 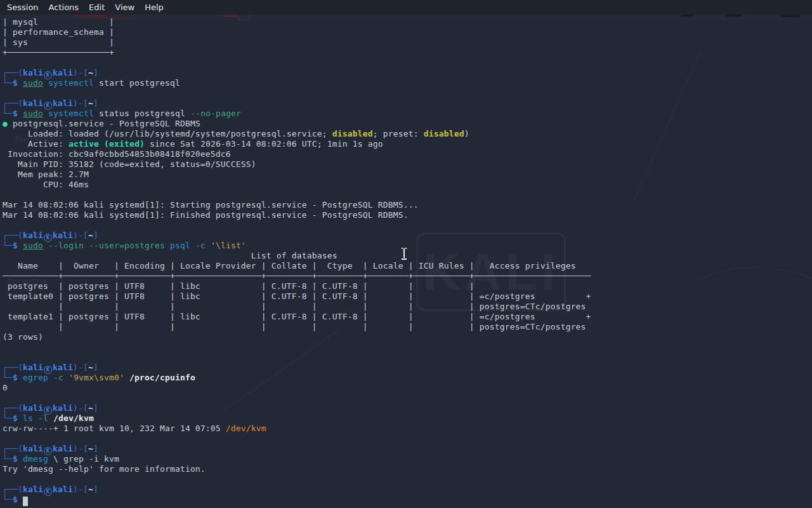 What do you see at coordinates (297, 53) in the screenshot?
I see `terminal-line: +────────────────────+` at bounding box center [297, 53].